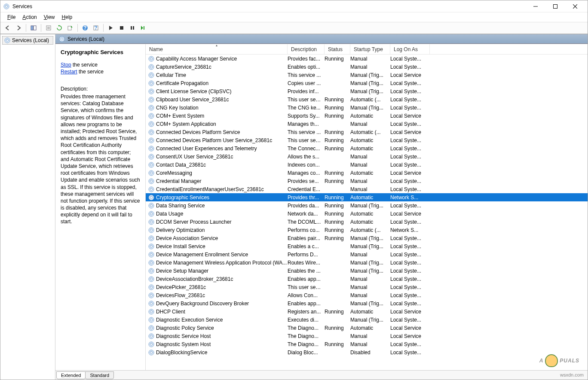 This screenshot has height=380, width=588. I want to click on table-row: CaptureService_23681cEnables opti...Manu…, so click(367, 67).